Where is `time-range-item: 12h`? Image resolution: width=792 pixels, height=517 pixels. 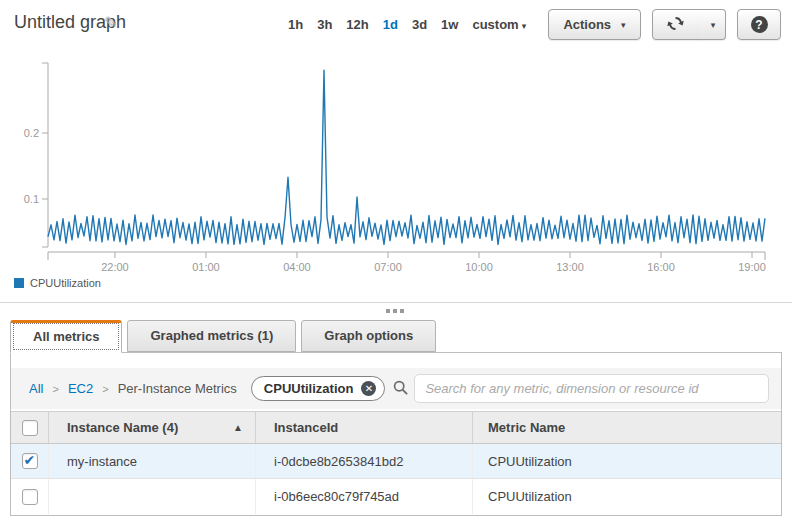
time-range-item: 12h is located at coordinates (357, 24).